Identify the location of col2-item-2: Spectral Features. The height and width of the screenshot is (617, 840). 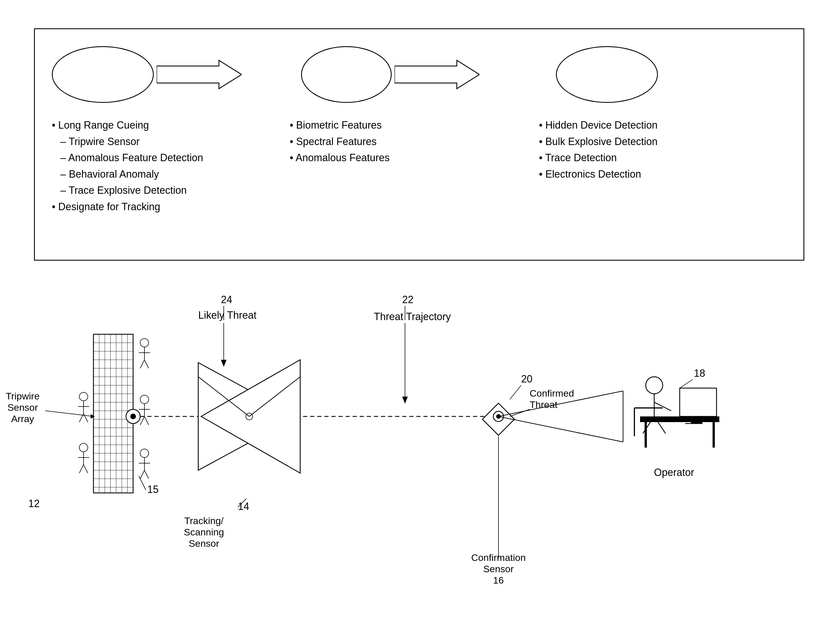
(383, 142).